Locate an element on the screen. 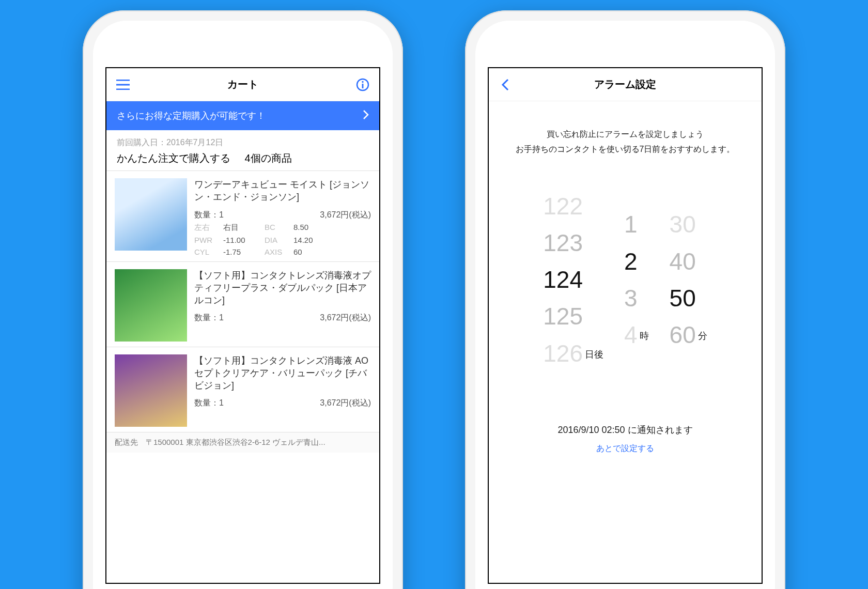 The image size is (868, 589). hours-unit: 時 is located at coordinates (644, 336).